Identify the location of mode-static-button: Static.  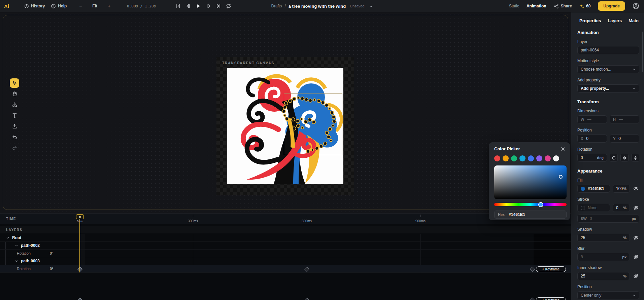
(514, 6).